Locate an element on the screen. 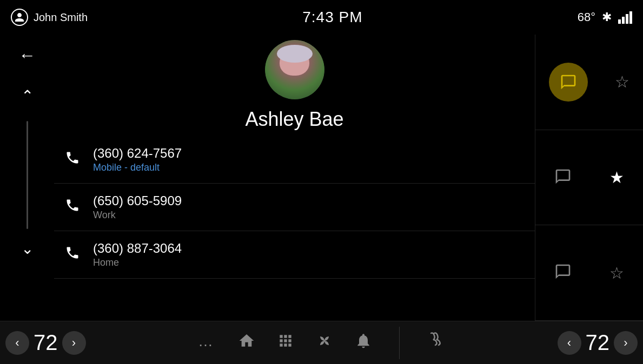 Image resolution: width=643 pixels, height=364 pixels. left-temp-control: ‹ 72 › is located at coordinates (45, 342).